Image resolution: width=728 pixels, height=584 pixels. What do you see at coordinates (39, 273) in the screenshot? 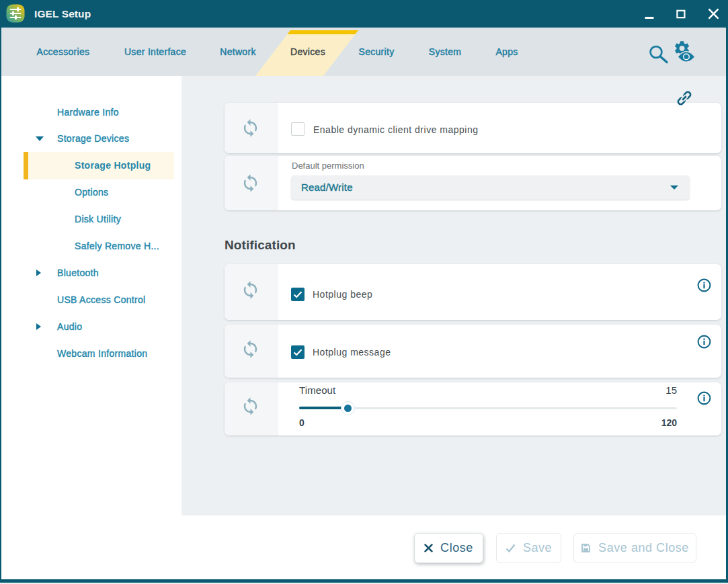
I see `chevron-right-icon-bluetooth` at bounding box center [39, 273].